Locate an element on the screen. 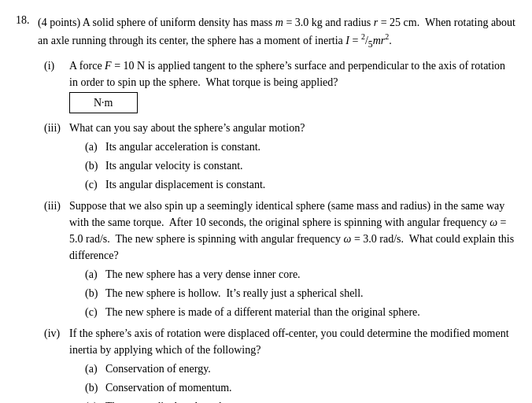 Image resolution: width=532 pixels, height=403 pixels. part-ii-question: What can you say about the sphere’s angu… is located at coordinates (187, 128).